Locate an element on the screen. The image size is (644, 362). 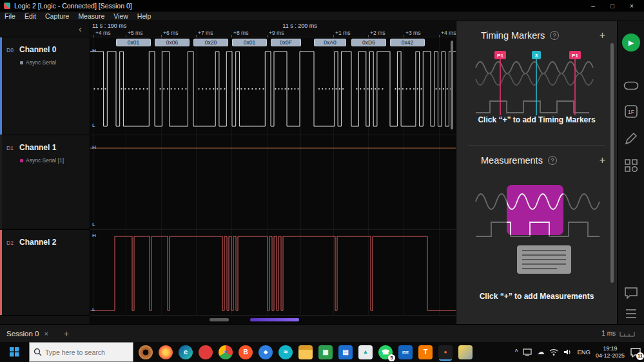
channel-2-header: D2Channel 2 is located at coordinates (45, 273).